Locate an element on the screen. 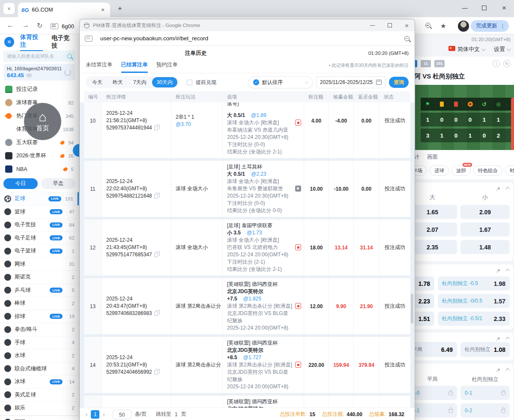  odds-button: 杜尚别独立 -0/0.51.57 is located at coordinates (474, 301).